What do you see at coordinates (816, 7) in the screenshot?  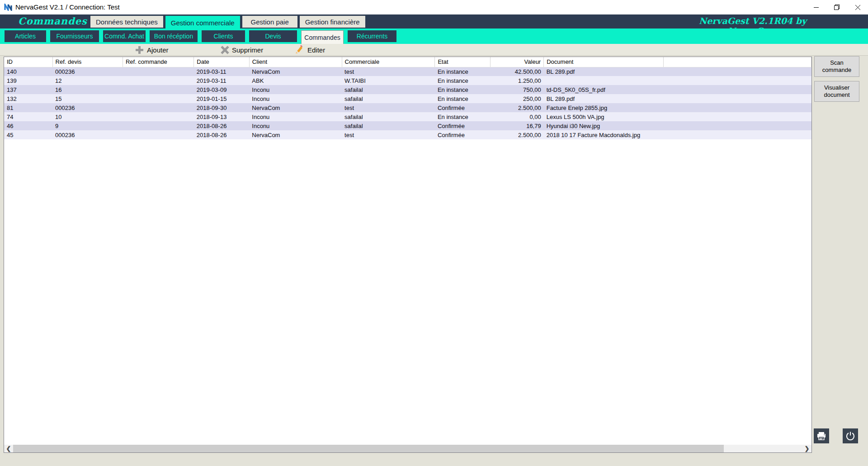 I see `minimize-icon` at bounding box center [816, 7].